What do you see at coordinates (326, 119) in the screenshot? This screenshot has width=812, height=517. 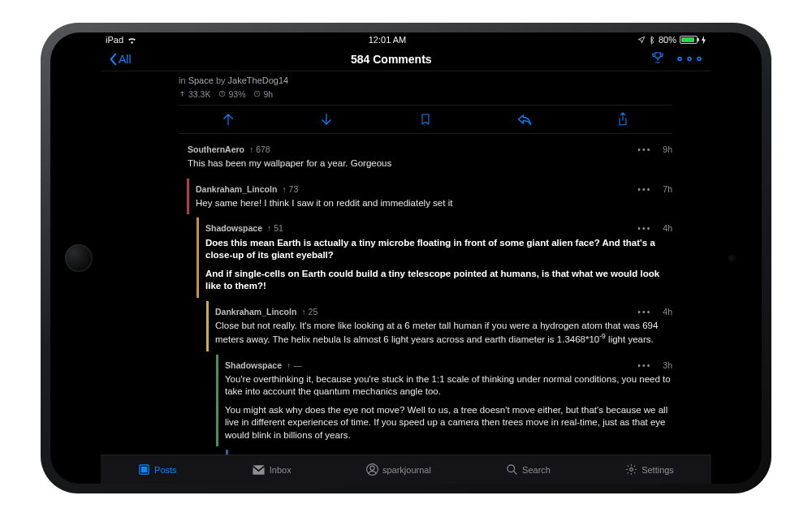 I see `downvote-button` at bounding box center [326, 119].